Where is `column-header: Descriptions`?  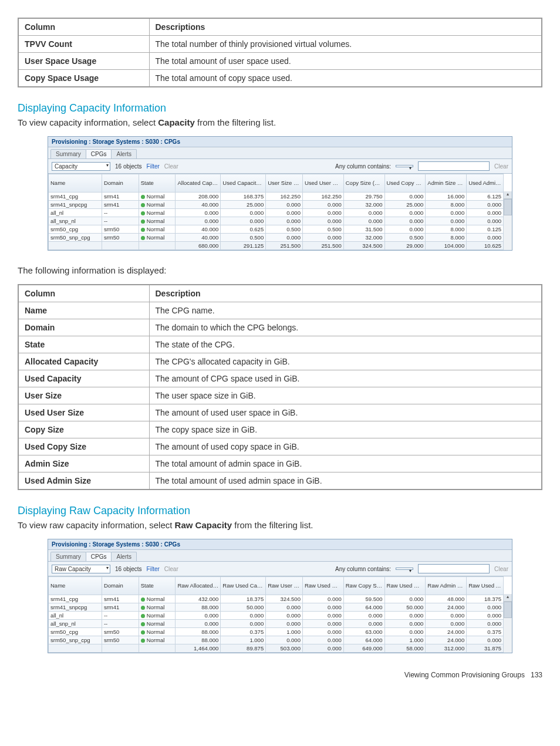
column-header: Descriptions is located at coordinates (345, 27).